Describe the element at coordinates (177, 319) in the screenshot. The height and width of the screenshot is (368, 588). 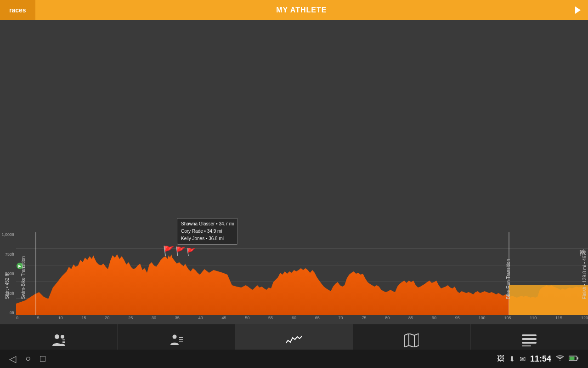
I see `x-35: 35` at that location.